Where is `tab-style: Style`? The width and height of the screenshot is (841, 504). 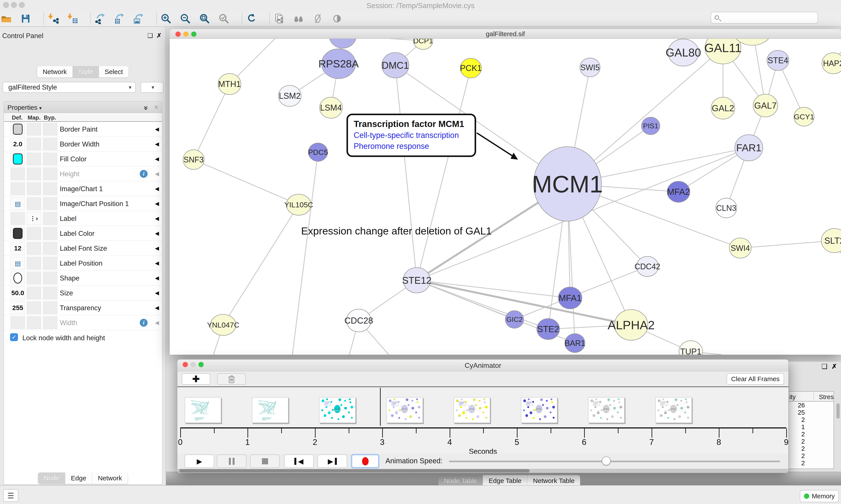
tab-style: Style is located at coordinates (86, 72).